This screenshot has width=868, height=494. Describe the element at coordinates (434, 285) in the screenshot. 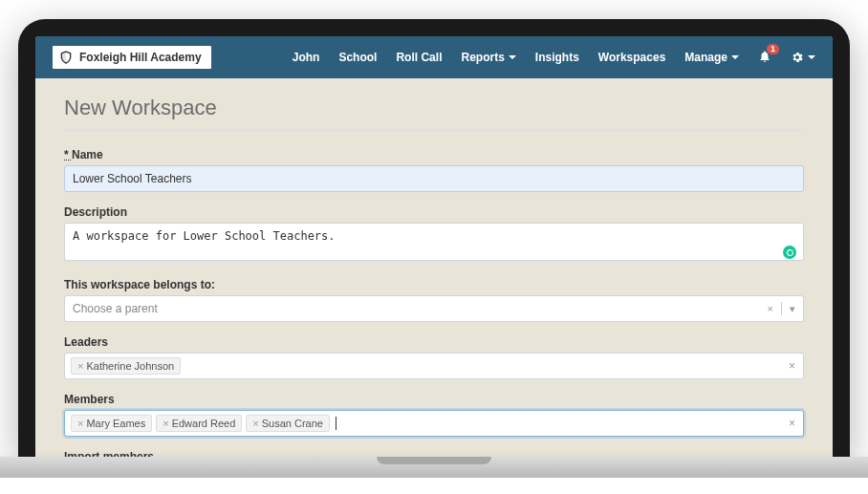

I see `parent-label: This workspace belongs to:` at that location.